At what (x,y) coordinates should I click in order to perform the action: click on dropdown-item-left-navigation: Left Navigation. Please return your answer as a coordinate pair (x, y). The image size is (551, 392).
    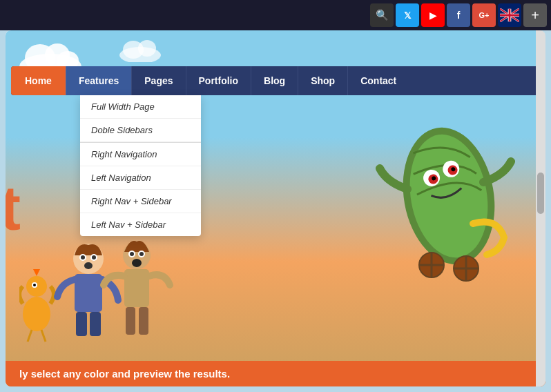
    Looking at the image, I should click on (141, 178).